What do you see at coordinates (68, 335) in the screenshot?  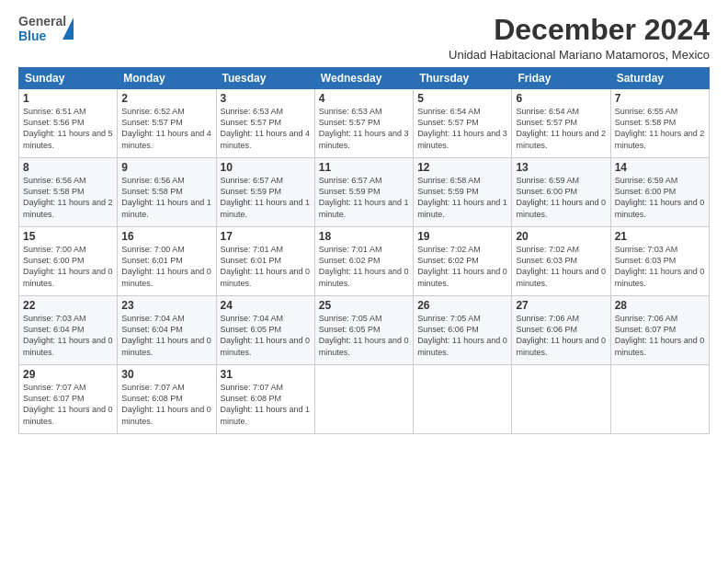 I see `day-info: Sunrise: 7:03 AMSunset: 6:04 PMDaylight:…` at bounding box center [68, 335].